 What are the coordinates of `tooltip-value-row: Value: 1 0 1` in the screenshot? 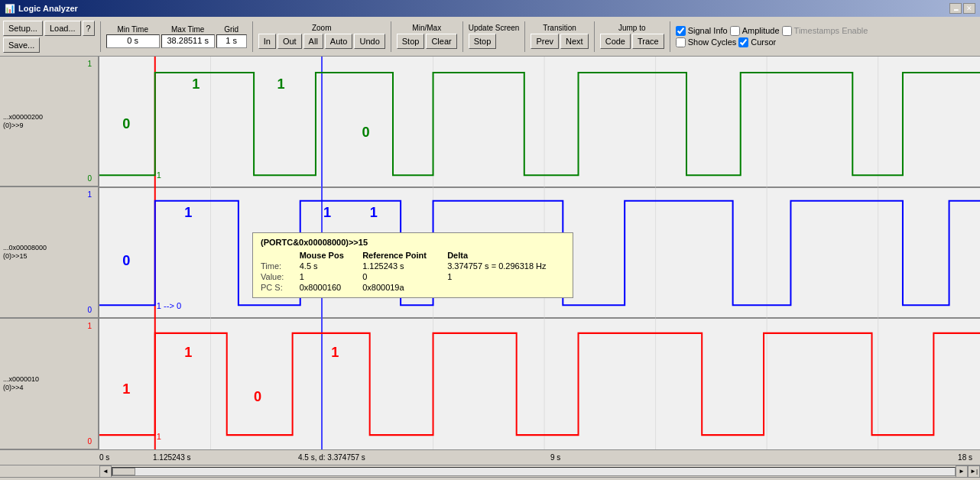 It's located at (413, 277).